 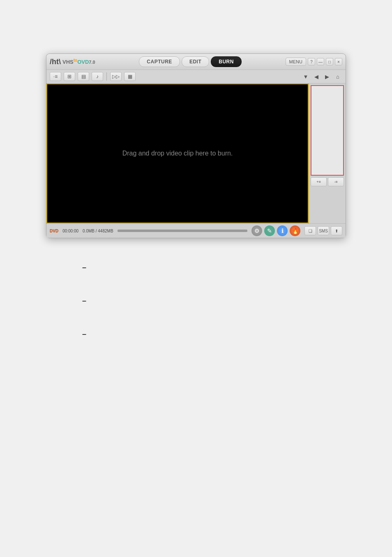 What do you see at coordinates (327, 130) in the screenshot?
I see `side-preview` at bounding box center [327, 130].